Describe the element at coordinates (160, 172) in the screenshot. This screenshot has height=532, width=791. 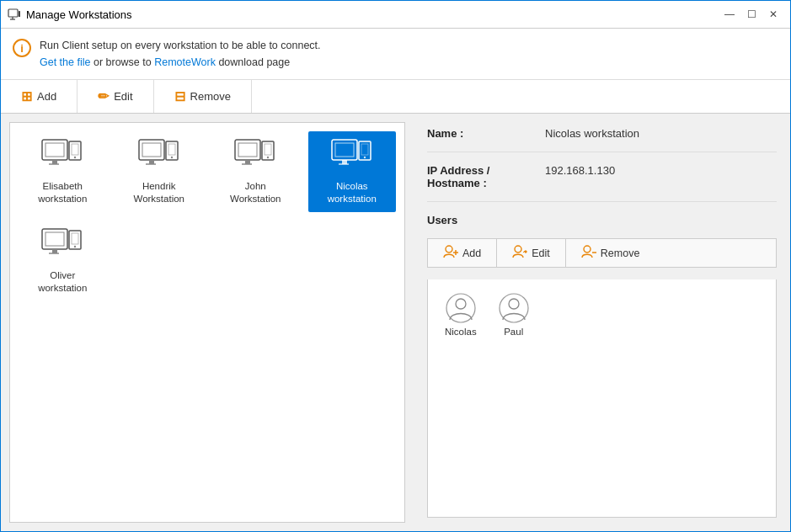
I see `workstation-item-hendrik: HendrikWorkstation` at that location.